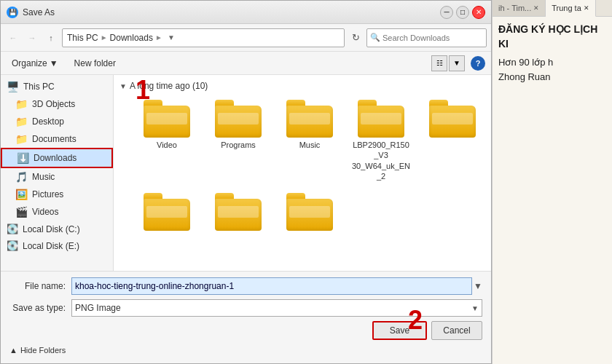 This screenshot has width=612, height=364. Describe the element at coordinates (238, 213) in the screenshot. I see `folder-item-extra3` at that location.